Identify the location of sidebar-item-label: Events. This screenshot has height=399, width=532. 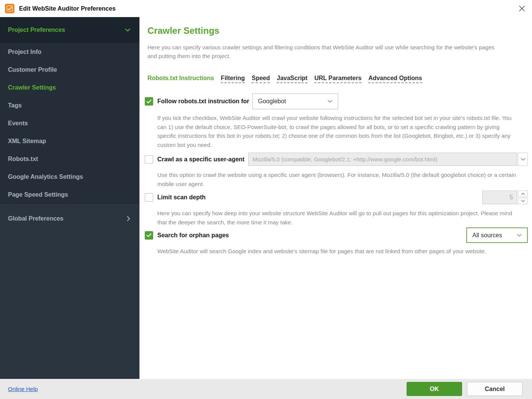
(18, 123).